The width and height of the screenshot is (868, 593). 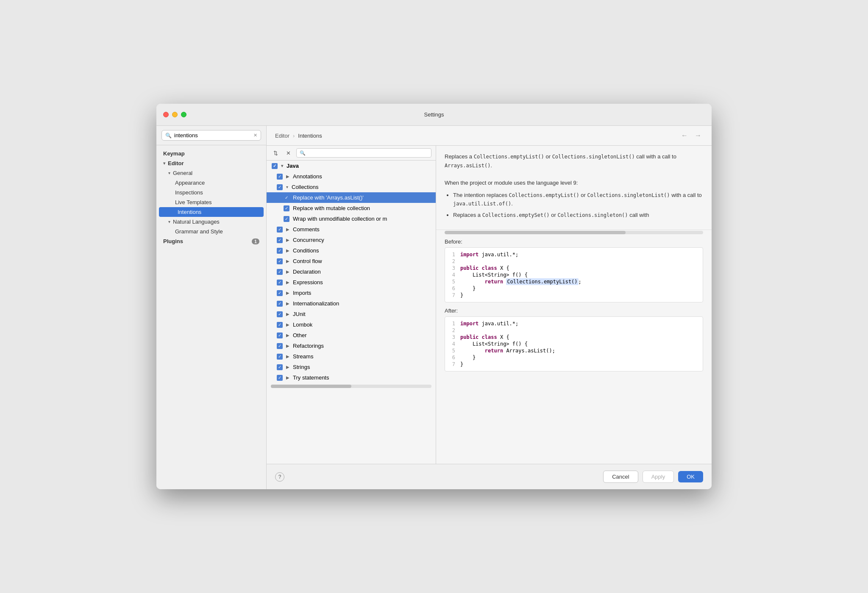 I want to click on item-try-statements: ✓ ▶ Try statements, so click(x=351, y=378).